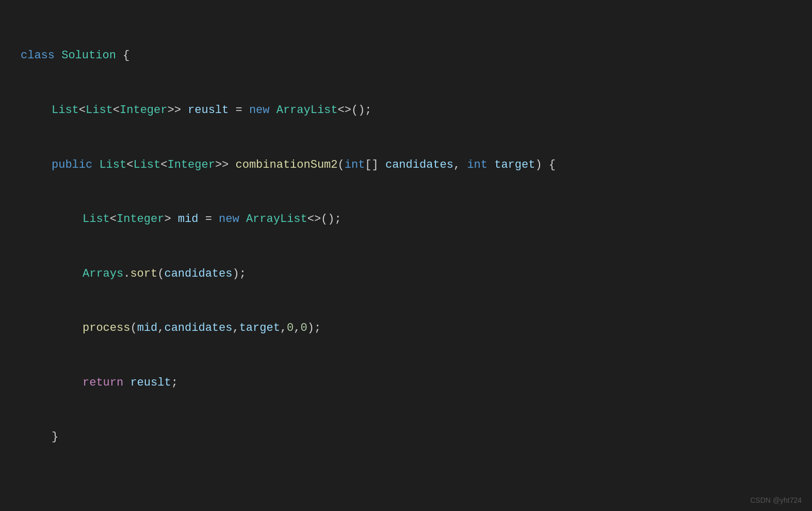  What do you see at coordinates (260, 328) in the screenshot?
I see `var-target2: target` at bounding box center [260, 328].